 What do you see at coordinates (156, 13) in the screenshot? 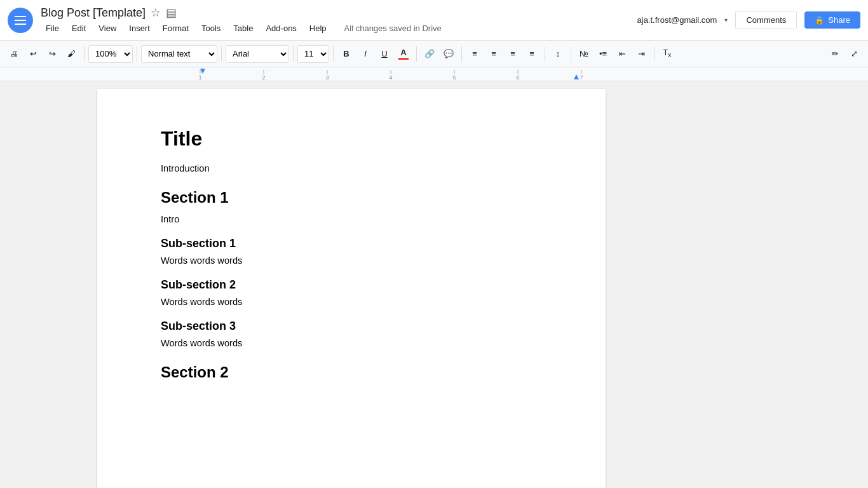
I see `star-icon: ☆` at bounding box center [156, 13].